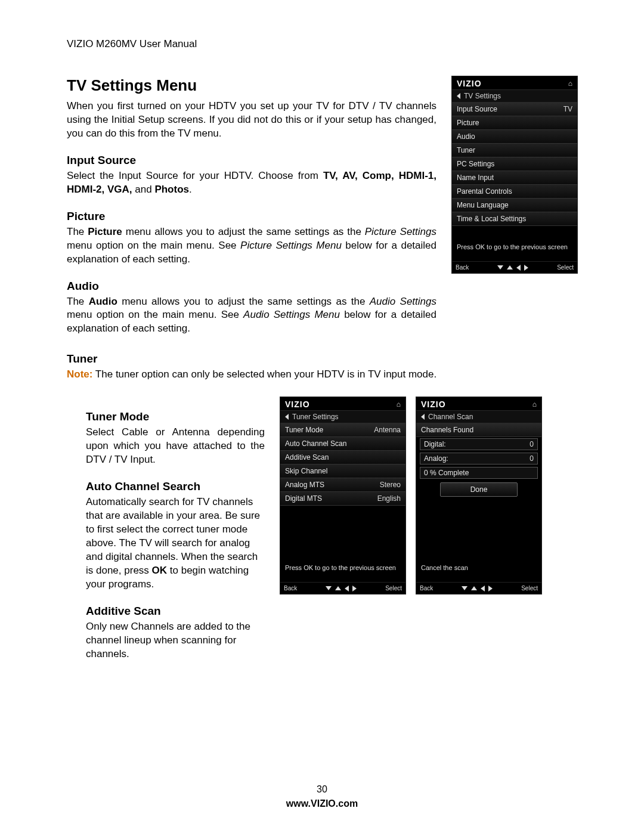 The image size is (644, 833). I want to click on osd3-row-complete: 0 % Complete, so click(479, 473).